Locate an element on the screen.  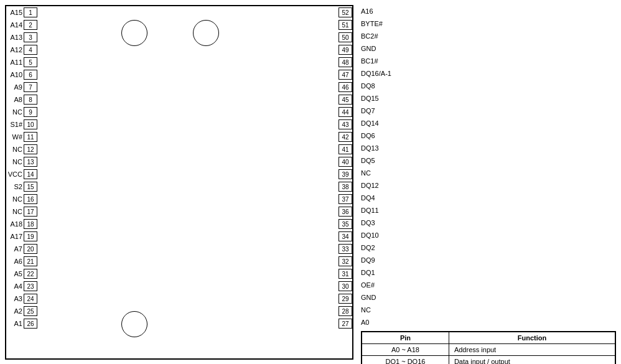
left-pin-row: NC16 is located at coordinates (22, 199).